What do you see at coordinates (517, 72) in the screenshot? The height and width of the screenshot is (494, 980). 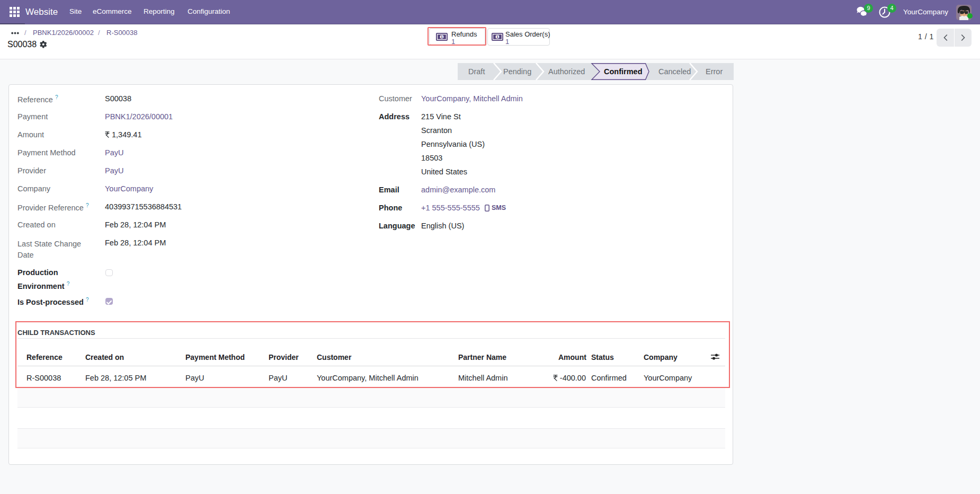 I see `svg-text: Pending` at bounding box center [517, 72].